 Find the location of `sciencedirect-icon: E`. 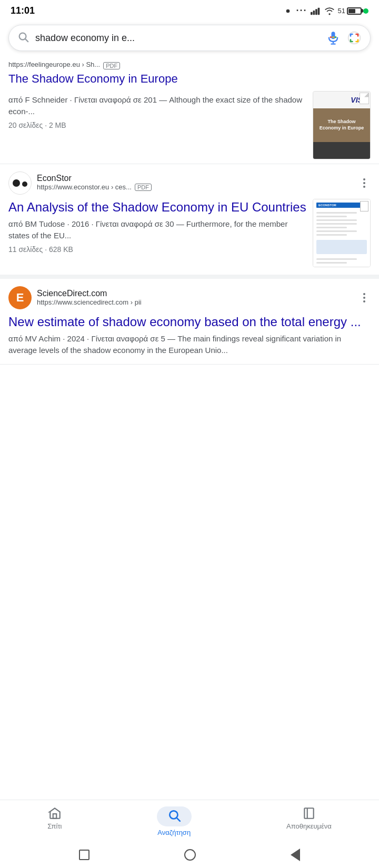

sciencedirect-icon: E is located at coordinates (20, 298).